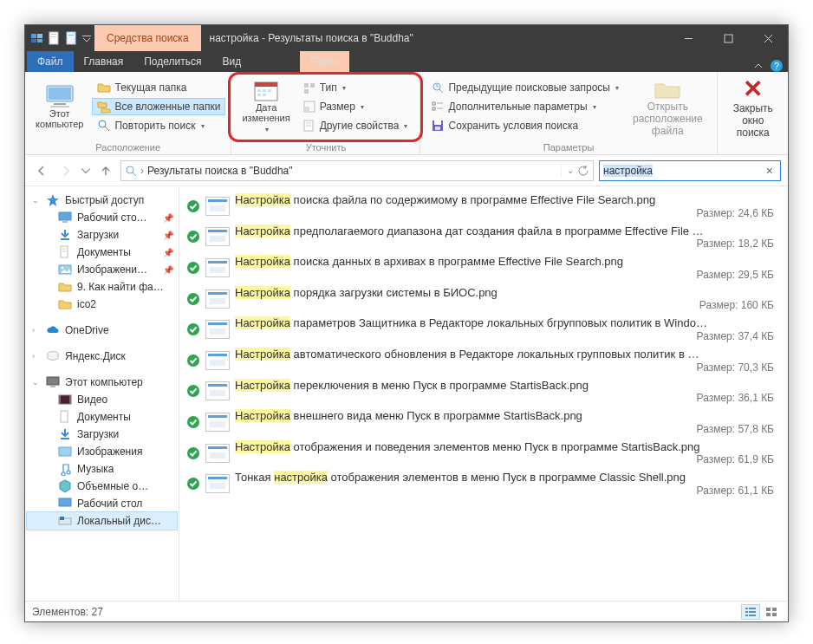  I want to click on search-input: настройка ×, so click(690, 171).